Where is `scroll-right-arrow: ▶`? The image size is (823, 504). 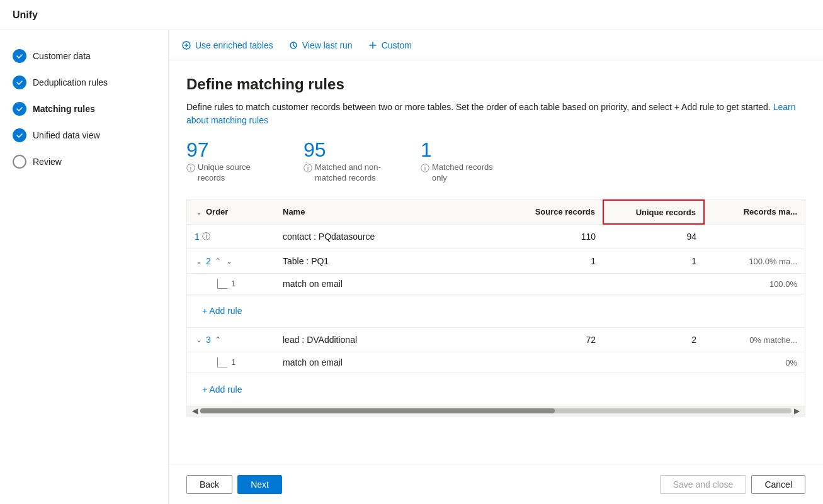
scroll-right-arrow: ▶ is located at coordinates (797, 411).